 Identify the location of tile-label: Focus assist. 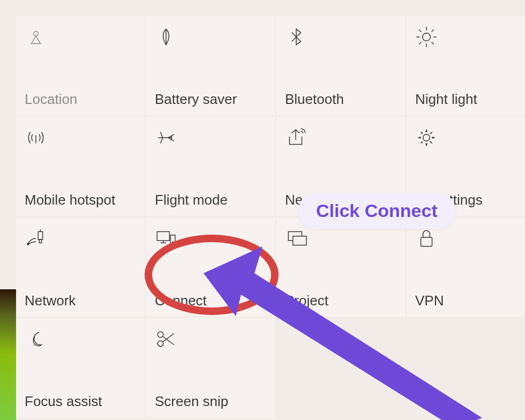
(80, 402).